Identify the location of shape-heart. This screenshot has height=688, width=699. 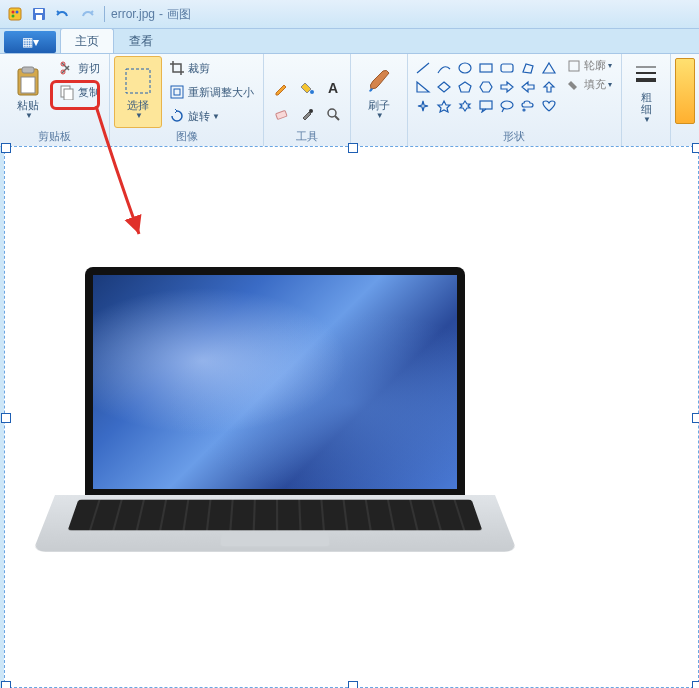
(549, 106).